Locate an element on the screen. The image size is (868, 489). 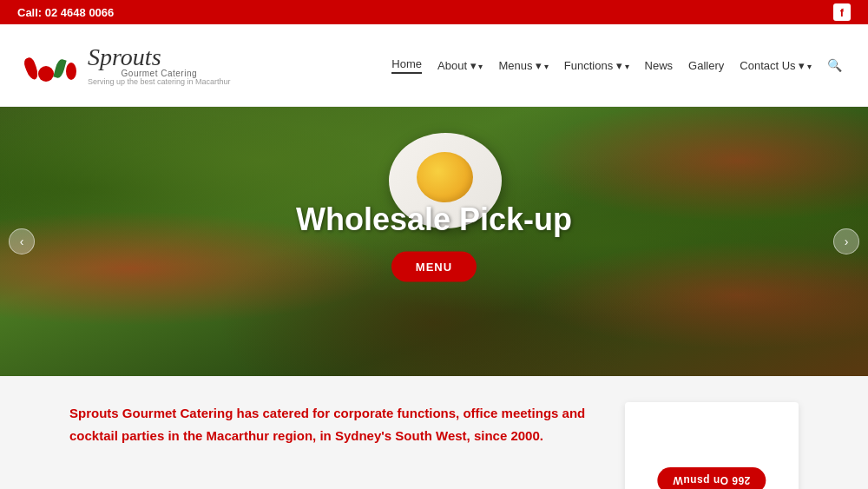
logo-icon is located at coordinates (51, 65).